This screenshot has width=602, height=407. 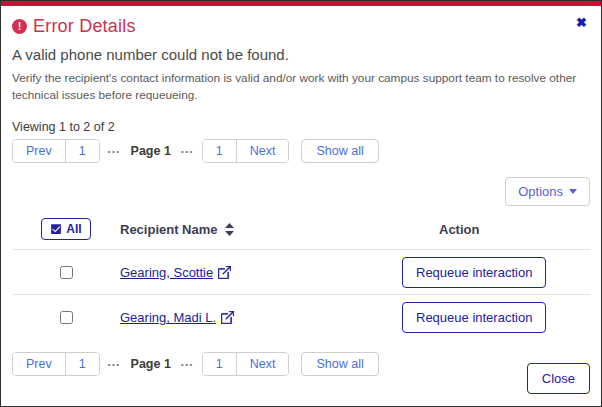 What do you see at coordinates (168, 318) in the screenshot?
I see `recipient-name: Gearing, Madi L.` at bounding box center [168, 318].